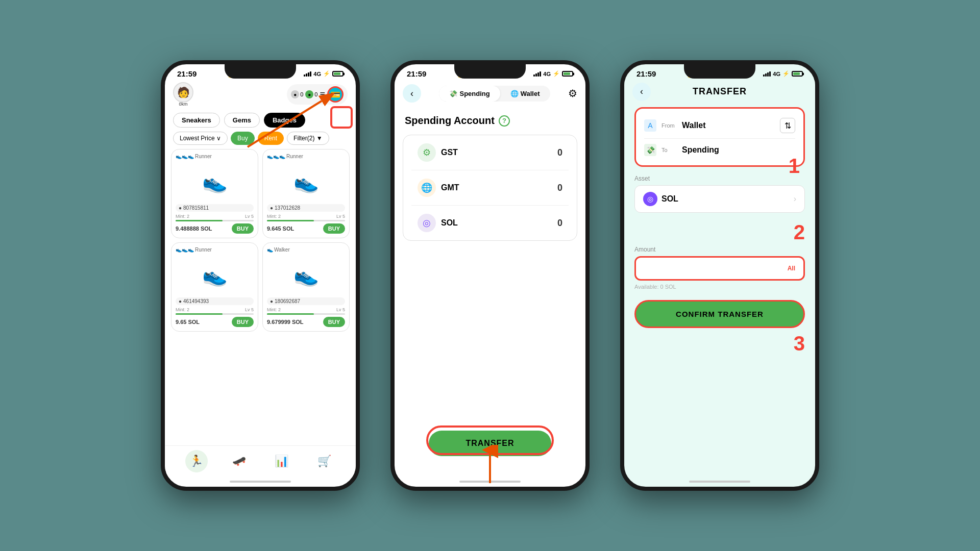 This screenshot has width=980, height=551. Describe the element at coordinates (720, 179) in the screenshot. I see `asset-field-label: Asset` at that location.